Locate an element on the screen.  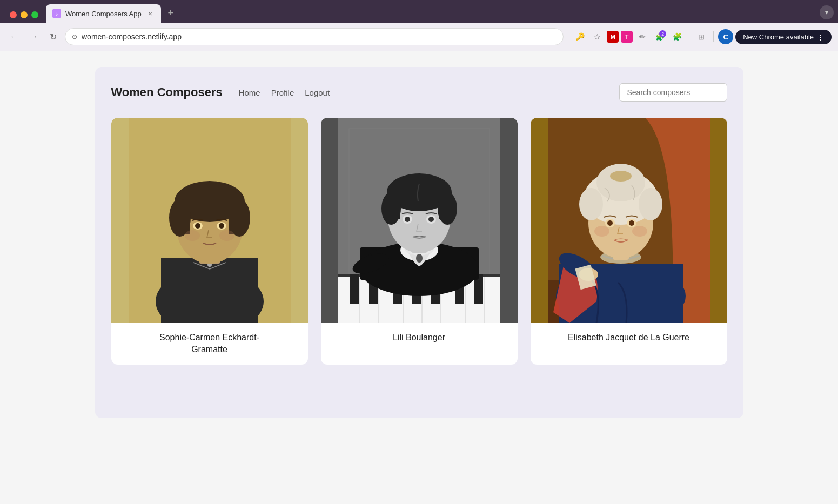
address-input is located at coordinates (319, 37).